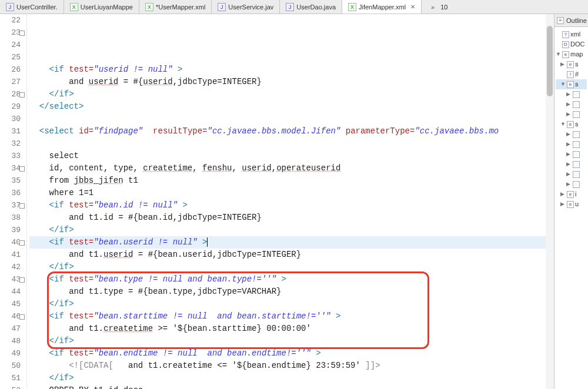  Describe the element at coordinates (292, 316) in the screenshot. I see `code-line: <if test="bean.starttime != null and bea…` at that location.